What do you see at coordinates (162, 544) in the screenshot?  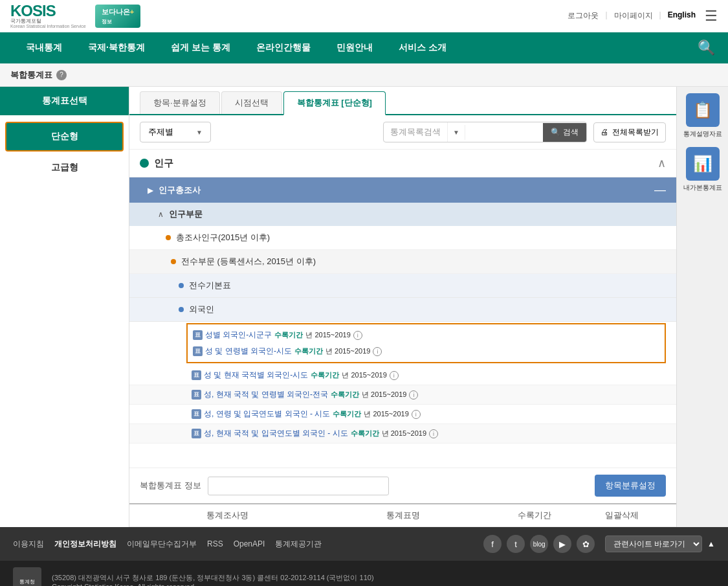 I see `footer-link-email: 이메일무단수집거부` at bounding box center [162, 544].